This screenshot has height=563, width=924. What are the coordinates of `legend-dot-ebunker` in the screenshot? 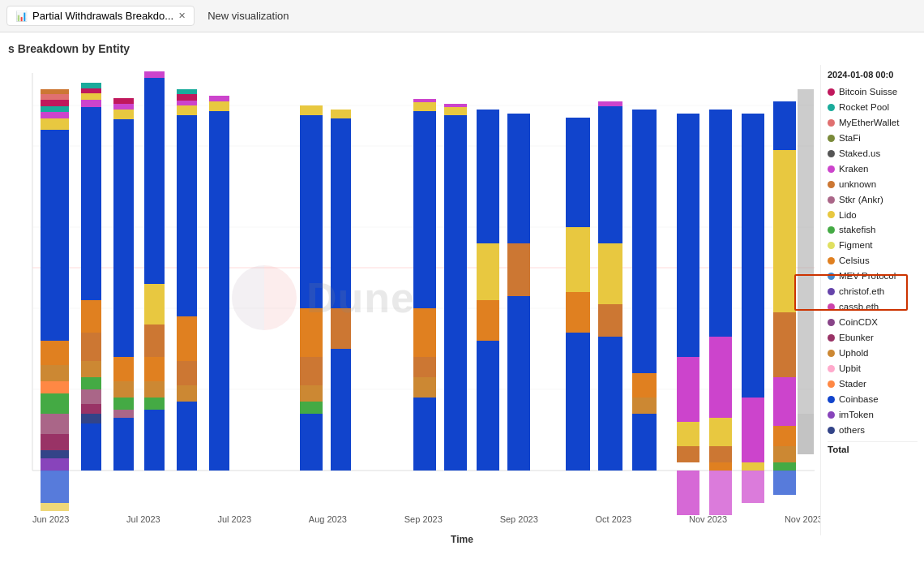 It's located at (832, 337).